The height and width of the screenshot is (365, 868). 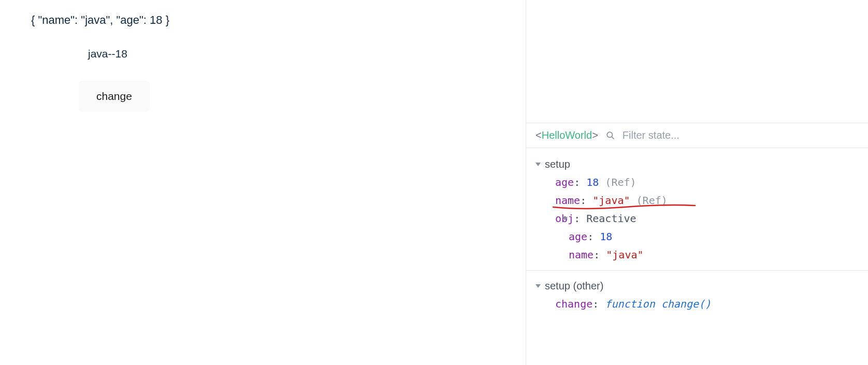 I want to click on prop-row-obj-name: name: "java", so click(x=714, y=255).